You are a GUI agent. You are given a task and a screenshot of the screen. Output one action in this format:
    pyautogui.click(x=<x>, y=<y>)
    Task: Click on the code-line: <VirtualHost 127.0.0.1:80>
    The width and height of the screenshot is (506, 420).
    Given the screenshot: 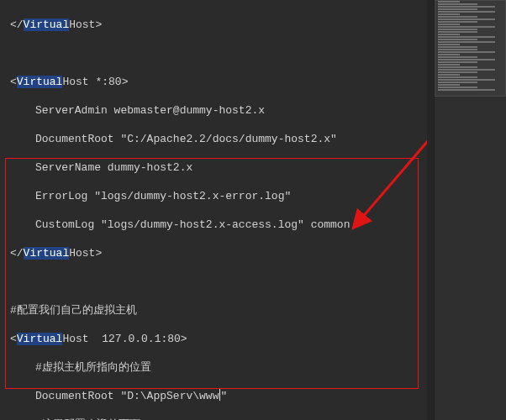 What is the action you would take?
    pyautogui.click(x=219, y=339)
    